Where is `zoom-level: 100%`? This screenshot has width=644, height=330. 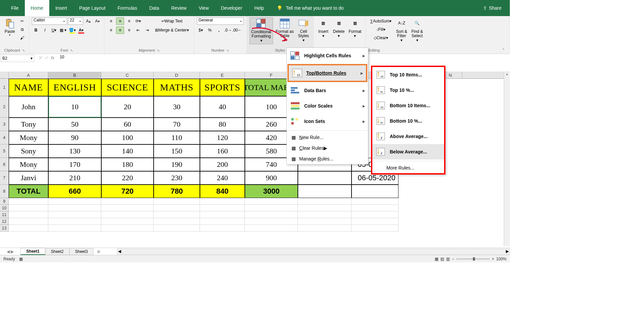 zoom-level: 100% is located at coordinates (501, 259).